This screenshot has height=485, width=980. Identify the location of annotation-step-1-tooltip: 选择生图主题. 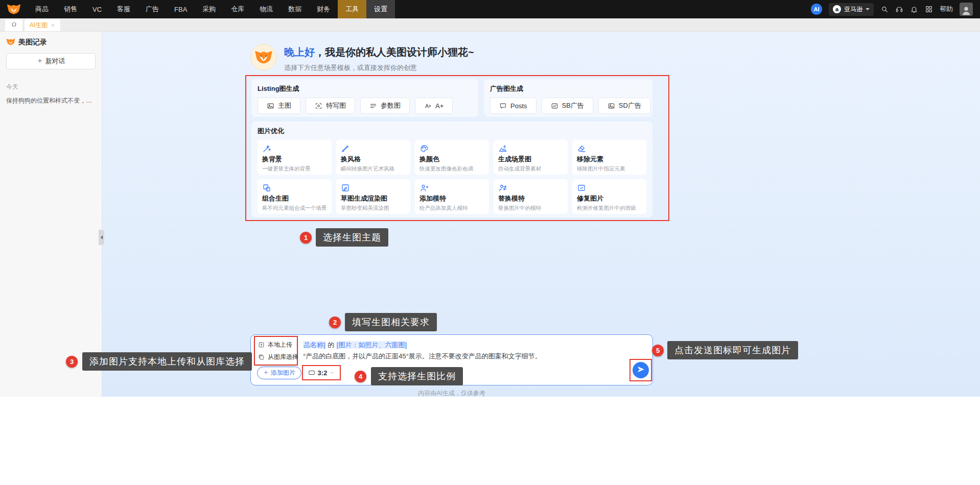
(352, 237).